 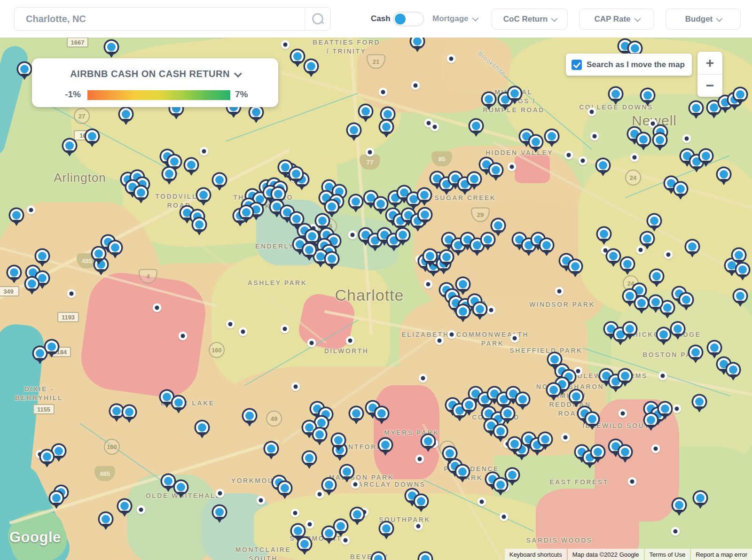 I want to click on search-as-move-control: Search as I move the map, so click(x=629, y=65).